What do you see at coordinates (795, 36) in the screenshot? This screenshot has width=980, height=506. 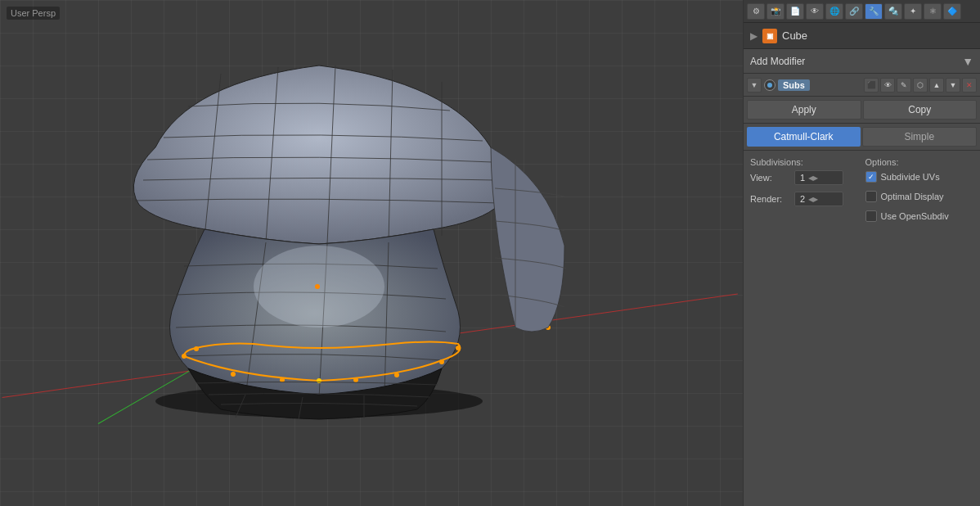 I see `object-name-label: Cube` at bounding box center [795, 36].